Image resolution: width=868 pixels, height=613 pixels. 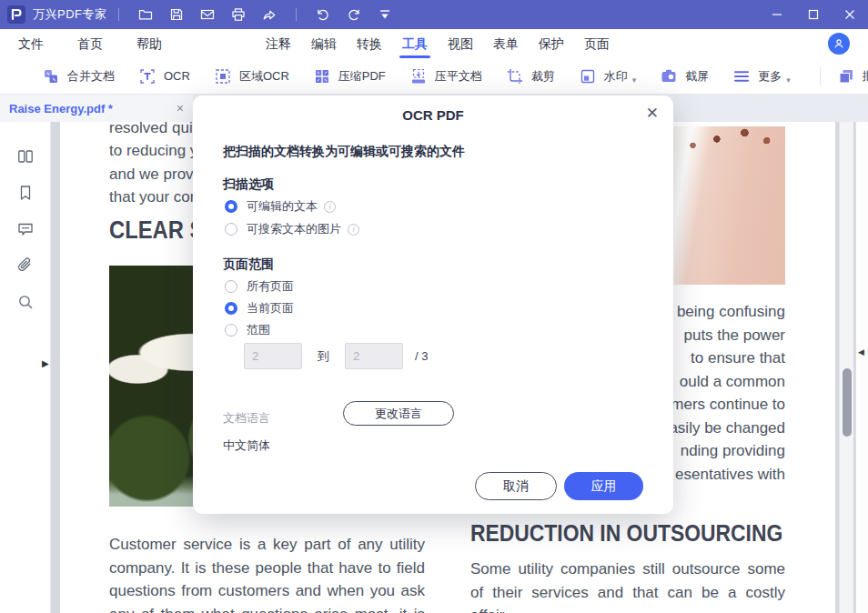 What do you see at coordinates (251, 76) in the screenshot?
I see `area-ocr-button: 区域OCR` at bounding box center [251, 76].